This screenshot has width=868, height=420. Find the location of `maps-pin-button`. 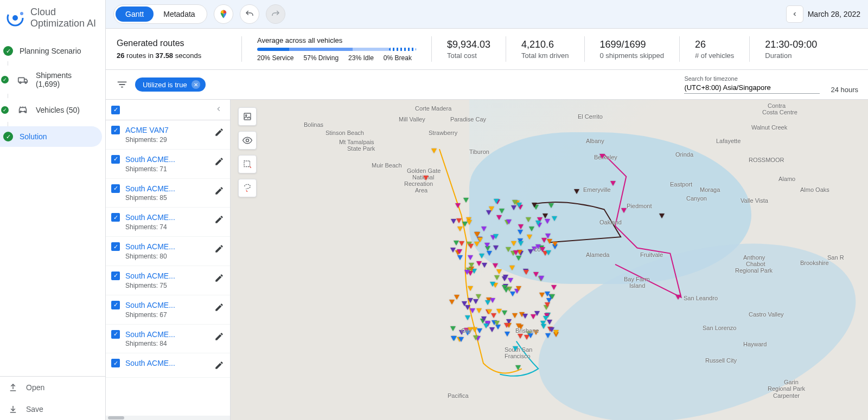

maps-pin-button is located at coordinates (224, 14).